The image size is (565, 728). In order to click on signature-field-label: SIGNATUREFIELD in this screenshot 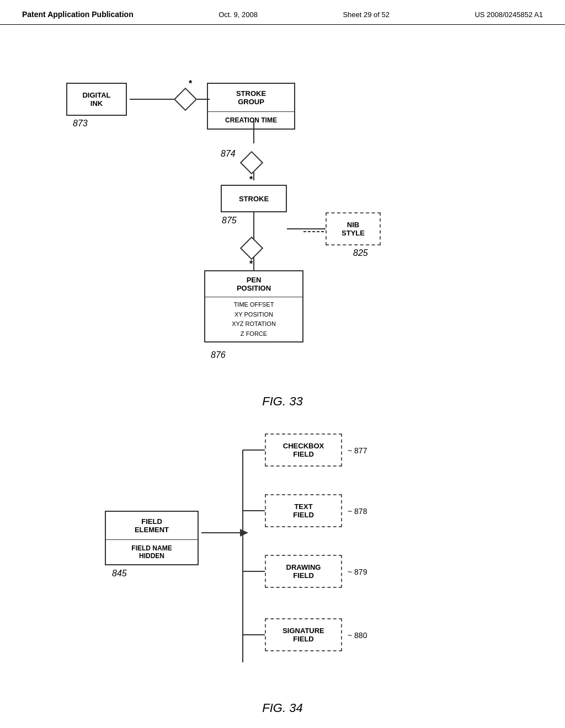, I will do `click(303, 635)`.